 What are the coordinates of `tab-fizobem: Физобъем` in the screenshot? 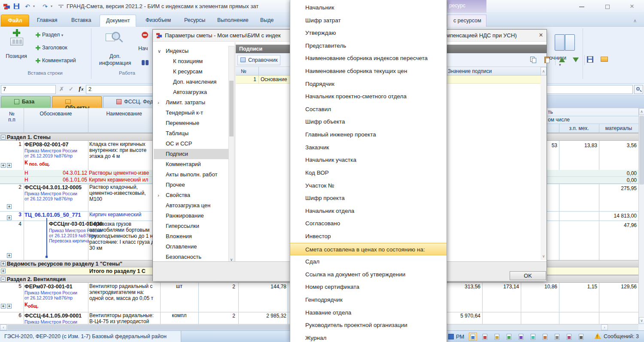 It's located at (158, 21).